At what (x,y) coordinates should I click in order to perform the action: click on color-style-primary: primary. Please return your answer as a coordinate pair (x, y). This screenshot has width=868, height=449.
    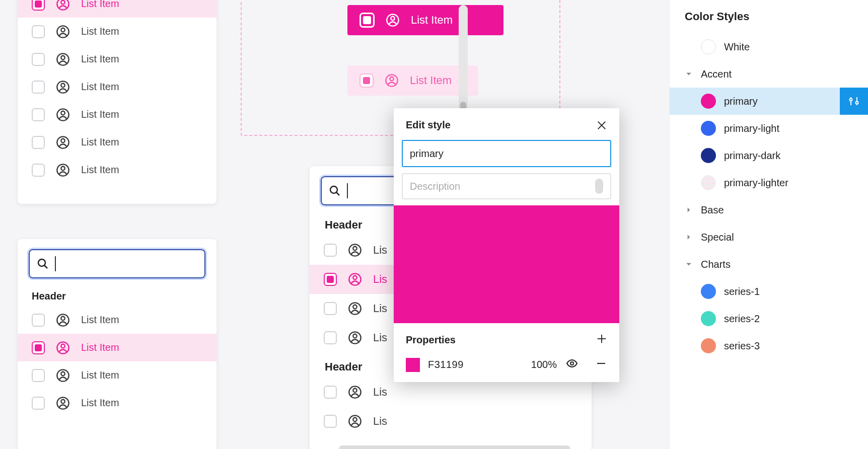
    Looking at the image, I should click on (769, 101).